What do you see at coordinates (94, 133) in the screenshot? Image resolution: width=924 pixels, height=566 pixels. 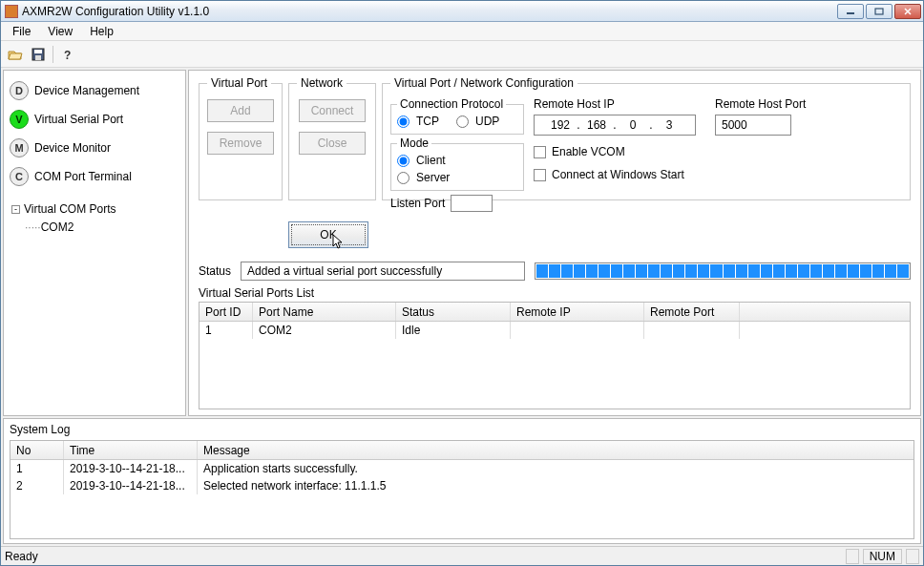 I see `nav-list: D Device Management V Virtual Serial Por…` at bounding box center [94, 133].